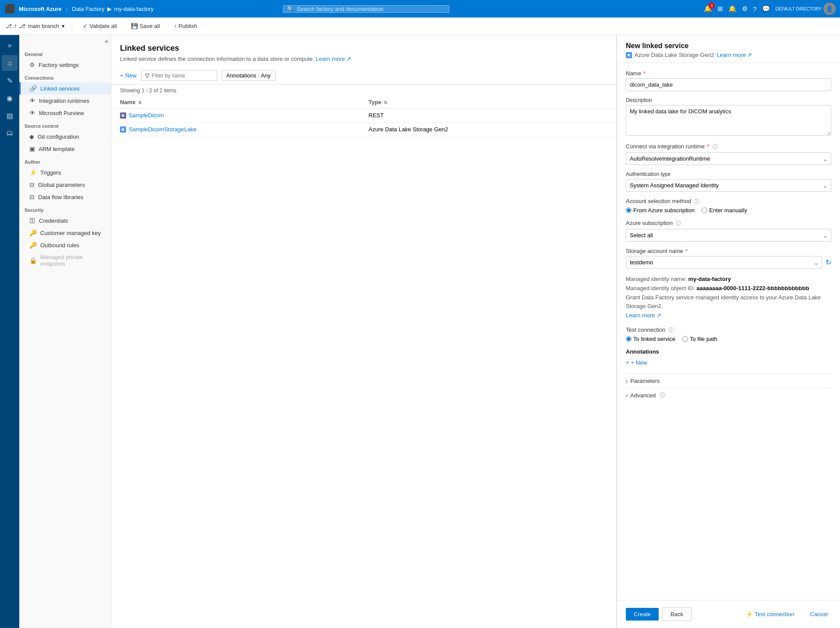  I want to click on learn-more-link: Learn more ↗, so click(334, 59).